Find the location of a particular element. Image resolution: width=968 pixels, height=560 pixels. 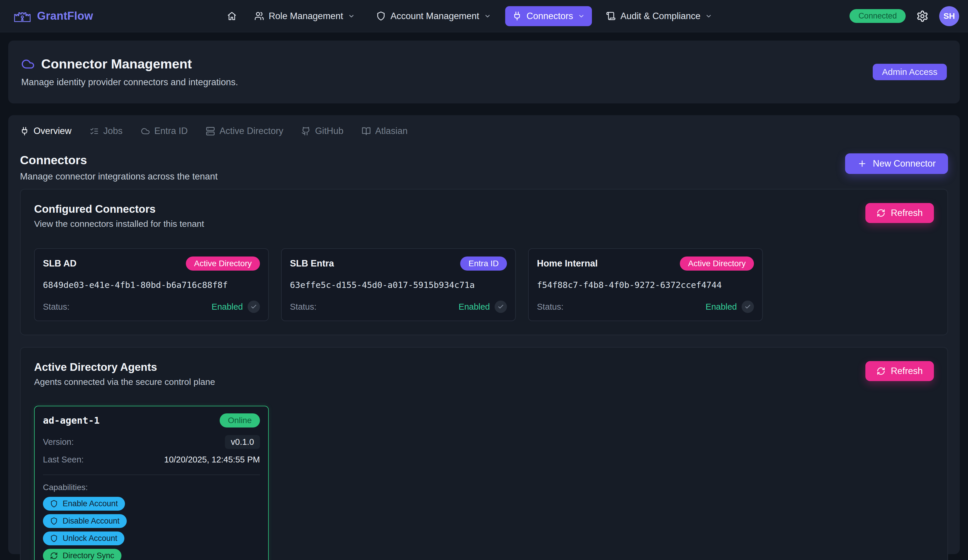

nav-label: Connectors is located at coordinates (550, 16).